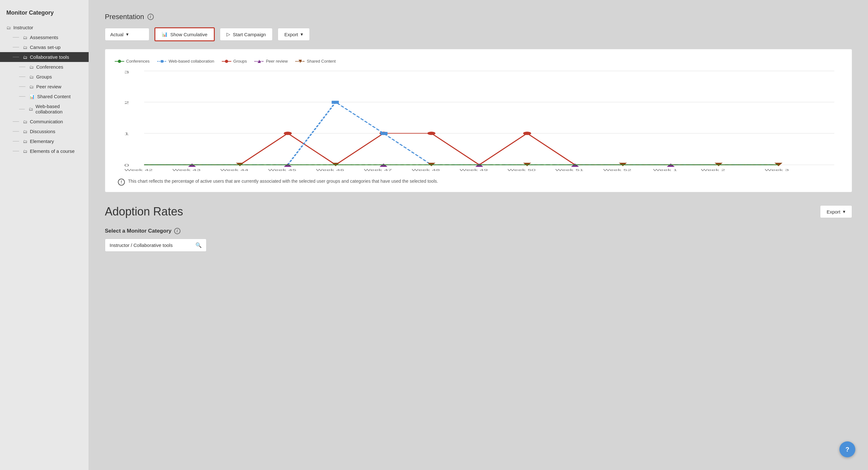 Image resolution: width=868 pixels, height=470 pixels. What do you see at coordinates (44, 67) in the screenshot?
I see `sidebar-item-conferences: 🗂 Conferences` at bounding box center [44, 67].